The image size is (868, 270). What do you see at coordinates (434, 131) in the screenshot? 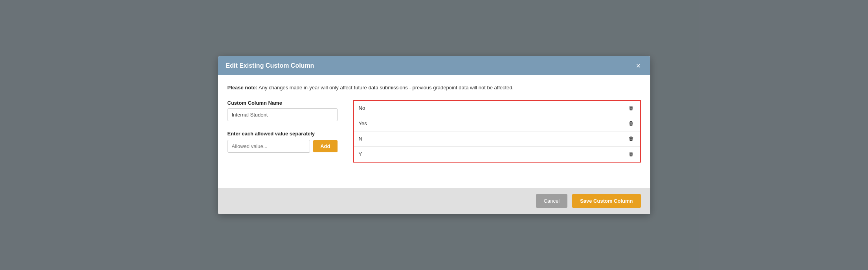
I see `form-layout: Custom Column Name Enter each allowed va…` at bounding box center [434, 131].